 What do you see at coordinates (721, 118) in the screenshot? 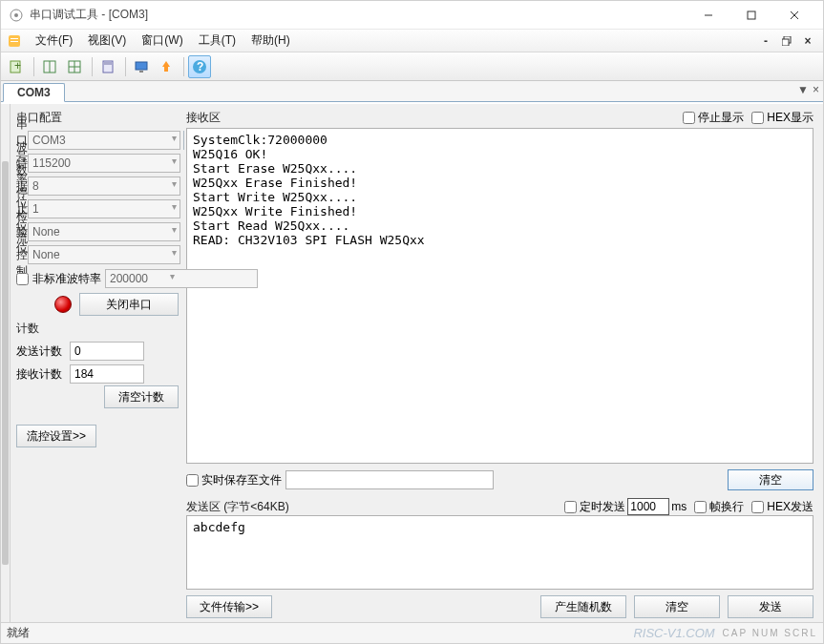
I see `stop-display-label: 停止显示` at bounding box center [721, 118].